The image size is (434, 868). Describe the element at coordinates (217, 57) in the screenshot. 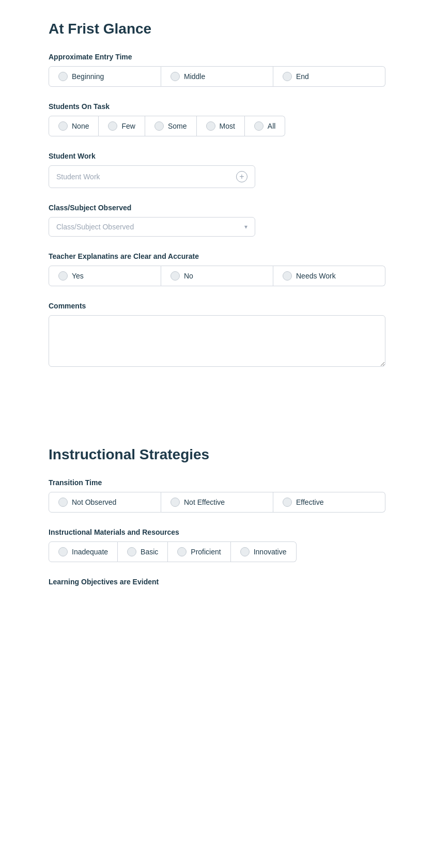

I see `entry-time-label: Approximate Entry Time` at that location.